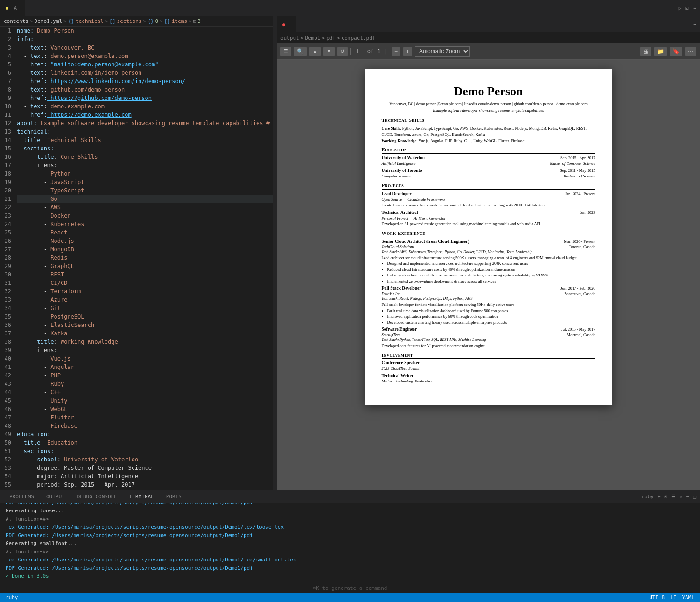 The height and width of the screenshot is (602, 700). I want to click on pdf-zoom-in: +, so click(408, 51).